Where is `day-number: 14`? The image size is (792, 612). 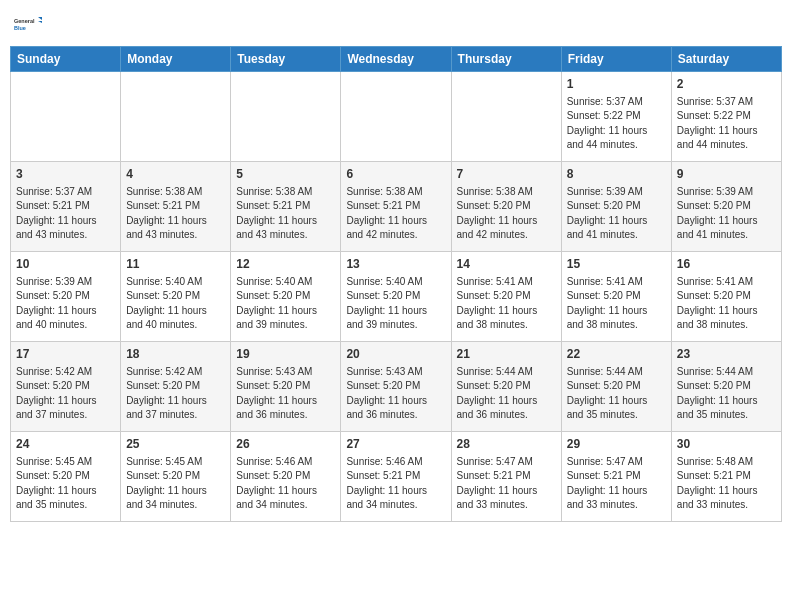 day-number: 14 is located at coordinates (506, 264).